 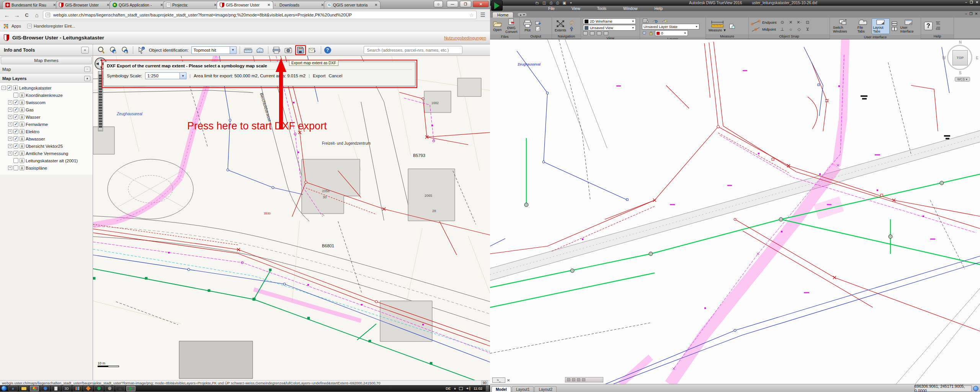 What do you see at coordinates (511, 26) in the screenshot?
I see `dwg-convert-button: DWG Convert` at bounding box center [511, 26].